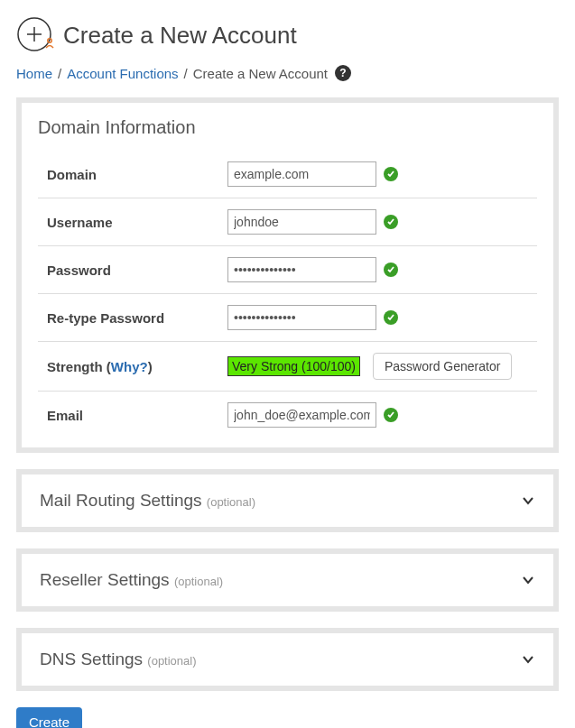 The image size is (575, 728). I want to click on reseller-settings-toggle: Reseller Settings (optional), so click(287, 580).